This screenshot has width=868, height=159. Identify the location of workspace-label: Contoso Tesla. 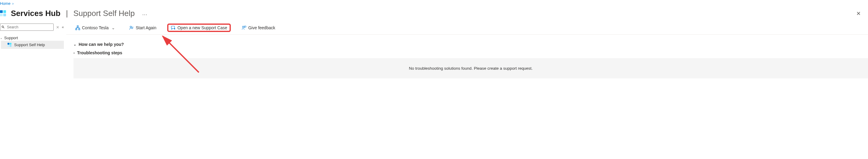
(95, 28).